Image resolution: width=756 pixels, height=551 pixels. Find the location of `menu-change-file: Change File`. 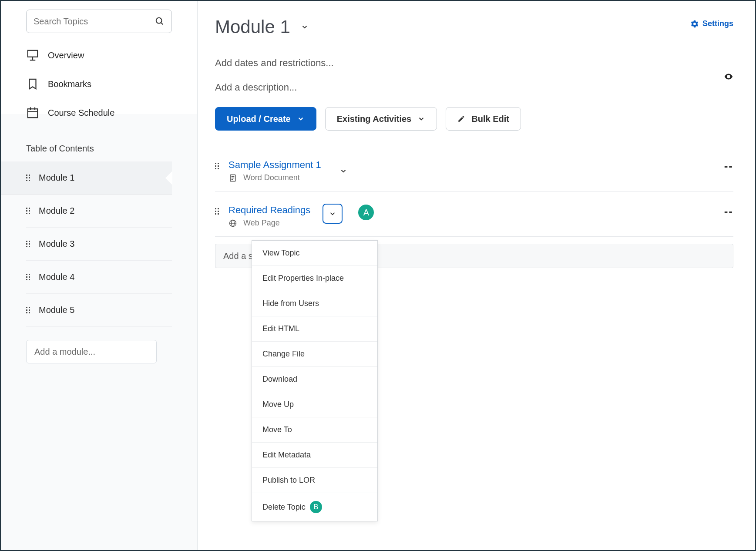

menu-change-file: Change File is located at coordinates (315, 354).